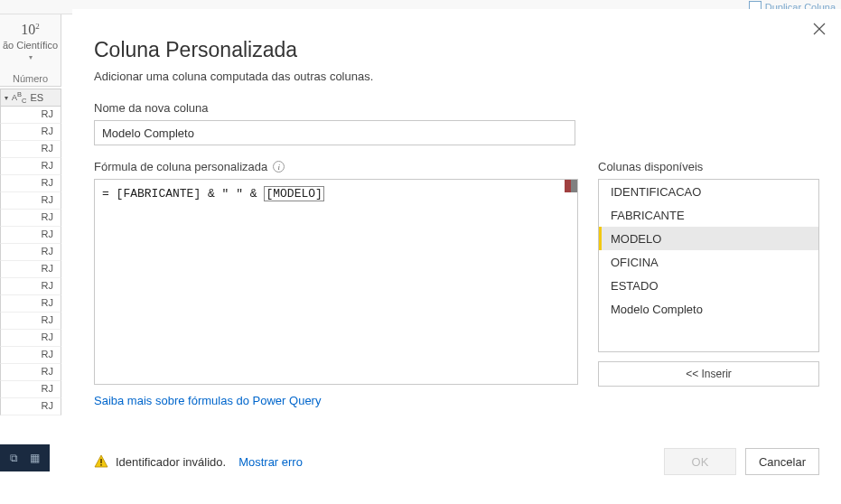  I want to click on formula-label-text: Fórmula de coluna personalizada, so click(181, 166).